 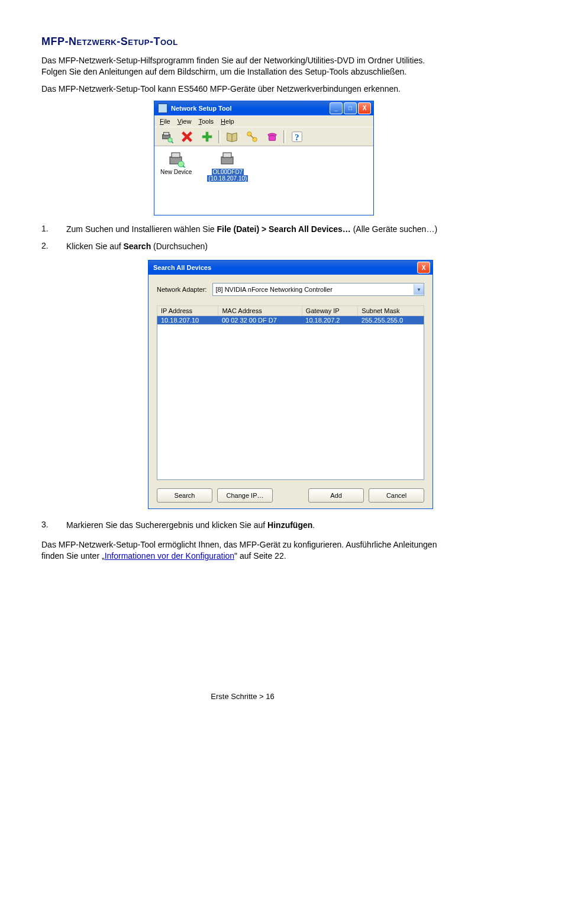 I want to click on step-2: 2. Klicken Sie auf Search (Durchsuchen), so click(x=243, y=246).